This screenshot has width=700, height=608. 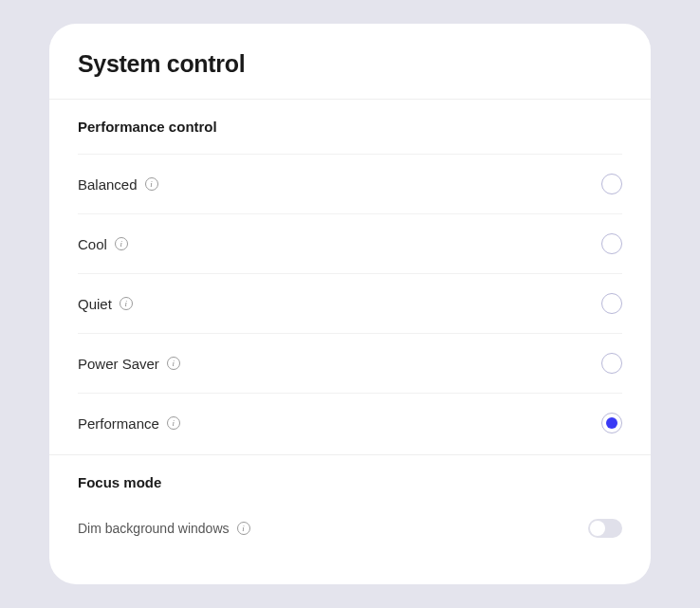 What do you see at coordinates (350, 64) in the screenshot?
I see `card-title: System control` at bounding box center [350, 64].